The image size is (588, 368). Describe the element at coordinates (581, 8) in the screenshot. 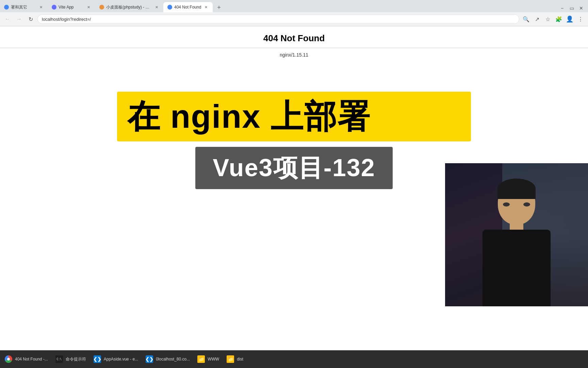

I see `close-window-button: ✕` at that location.